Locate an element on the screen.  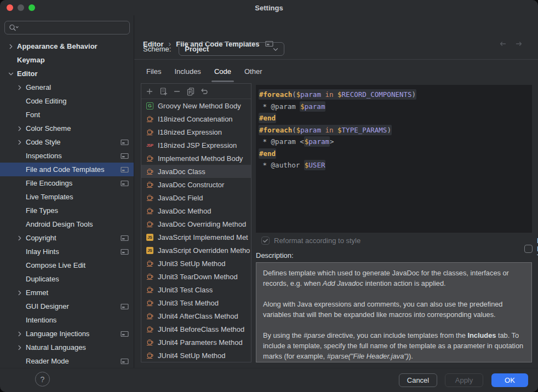
sidebar-item-label: Android Design Tools is located at coordinates (59, 224).